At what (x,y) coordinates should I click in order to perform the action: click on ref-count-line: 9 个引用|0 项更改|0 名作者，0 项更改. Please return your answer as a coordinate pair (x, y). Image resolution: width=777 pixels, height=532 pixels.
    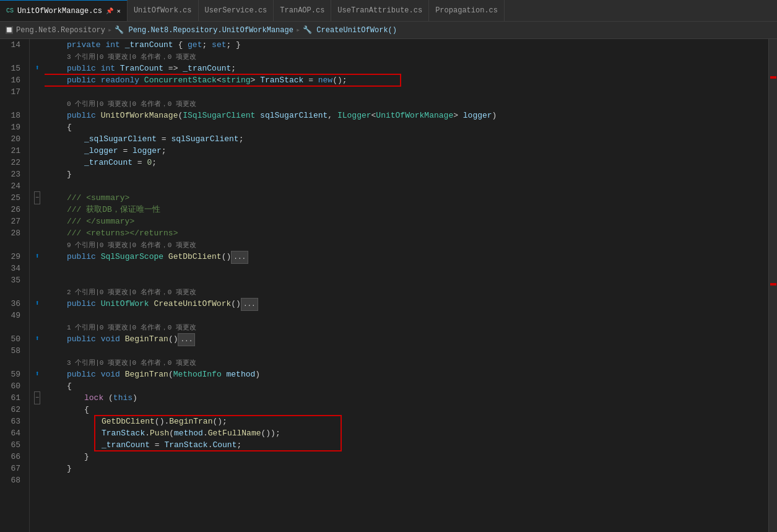
    Looking at the image, I should click on (409, 245).